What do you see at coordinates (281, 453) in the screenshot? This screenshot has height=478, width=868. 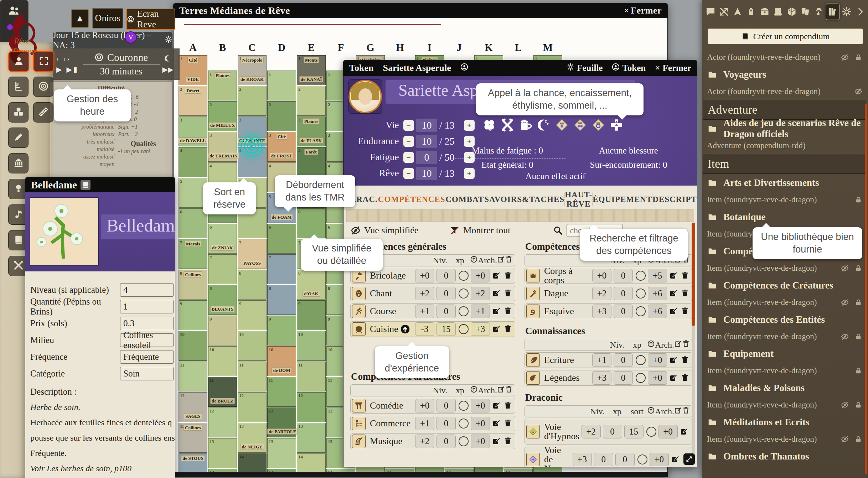 I see `tmr-case: 13` at bounding box center [281, 453].